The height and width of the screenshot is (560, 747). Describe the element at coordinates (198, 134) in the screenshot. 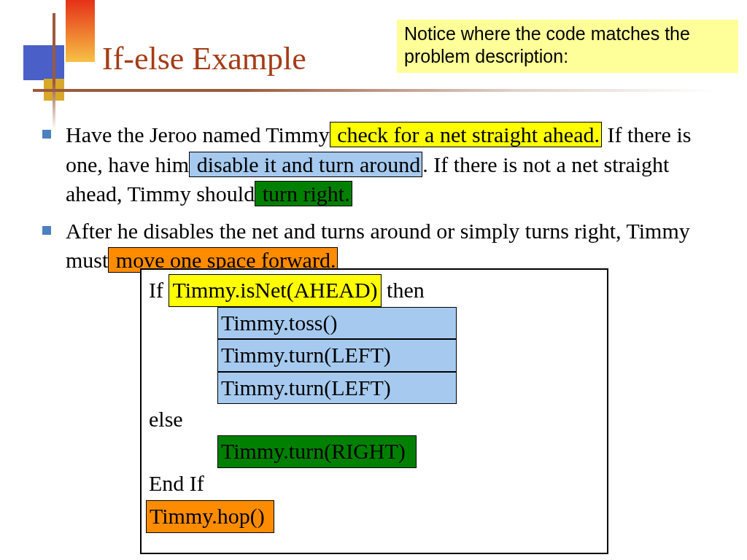

I see `b1-plain-1: Have the Jeroo named Timmy` at that location.